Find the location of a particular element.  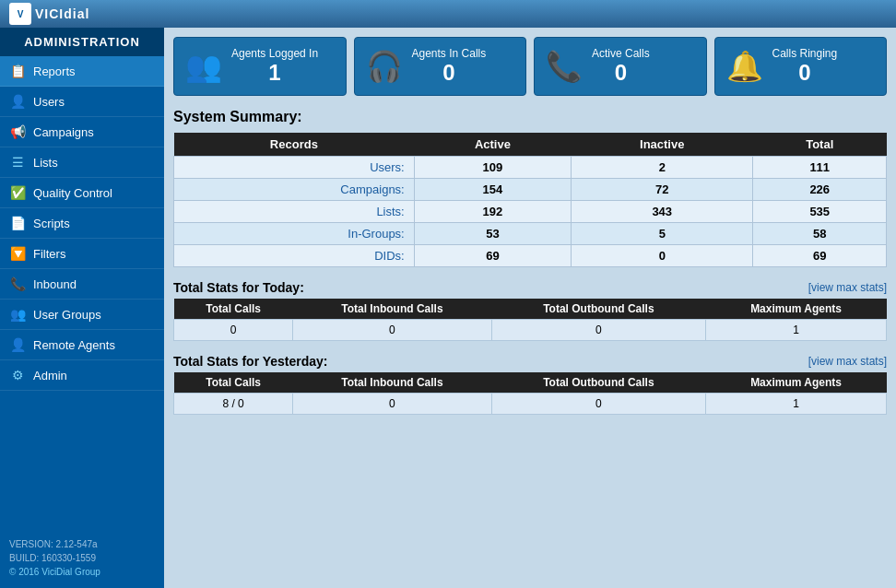

sidebar-item-campaigns: 📢 Campaigns is located at coordinates (82, 133).